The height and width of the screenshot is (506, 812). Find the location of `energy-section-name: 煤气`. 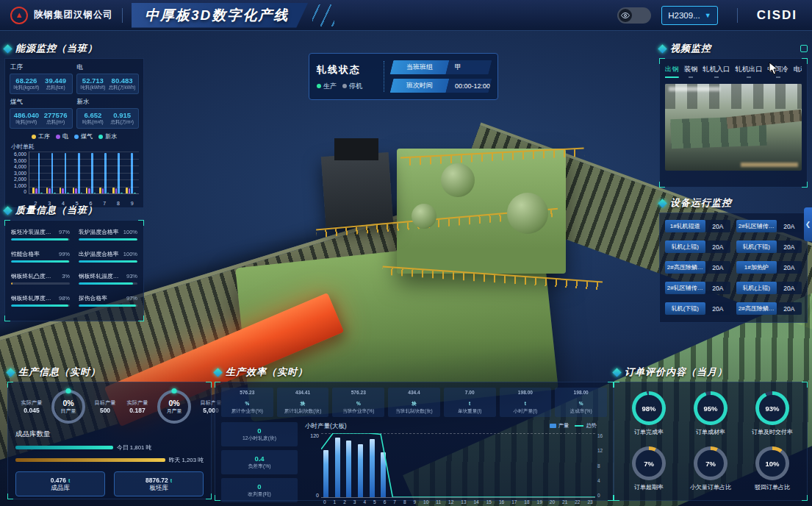

energy-section-name: 煤气 is located at coordinates (41, 102).